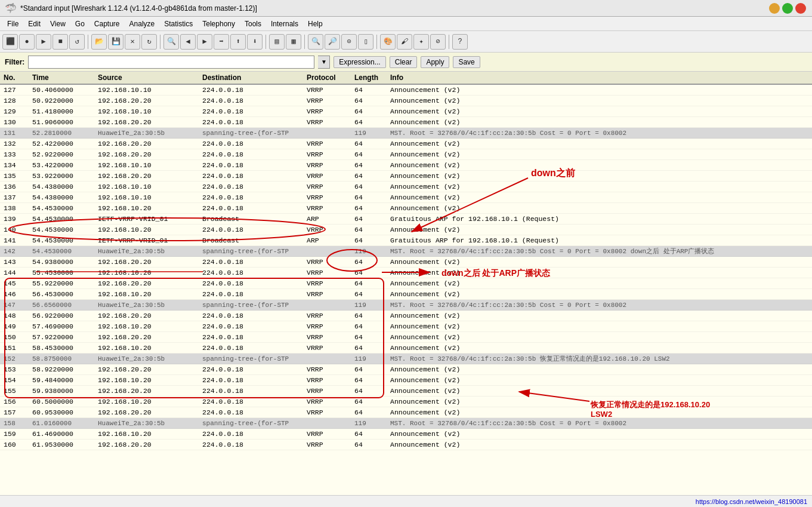 The height and width of the screenshot is (507, 812). Describe the element at coordinates (406, 337) in the screenshot. I see `table-row: 150 57.9220000 192.168.20.20 224.0.0.18 …` at that location.